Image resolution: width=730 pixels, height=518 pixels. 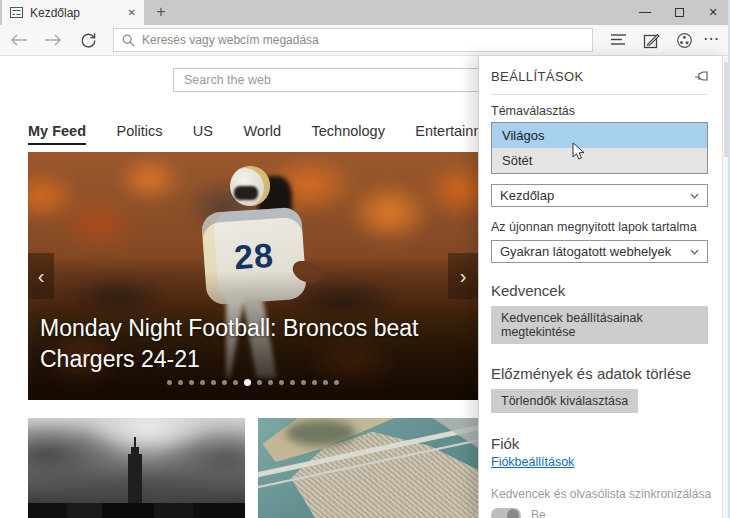 What do you see at coordinates (600, 148) in the screenshot?
I see `theme-listbox: Világos Sötét` at bounding box center [600, 148].